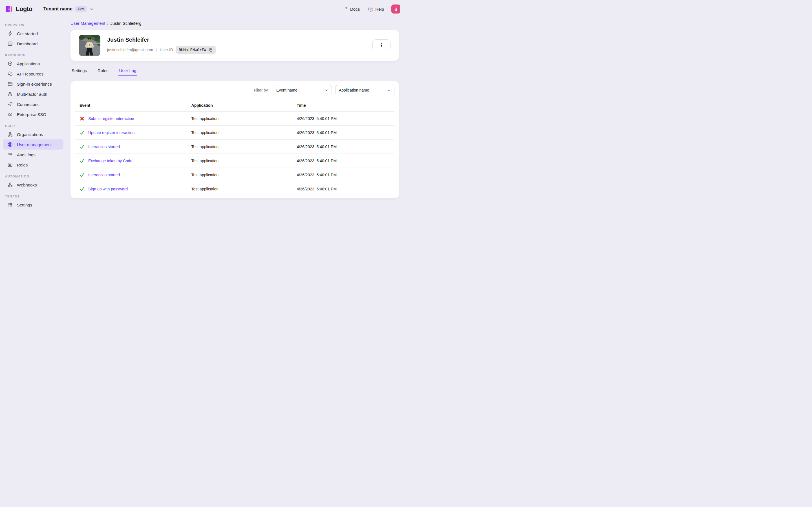 This screenshot has width=812, height=507. What do you see at coordinates (10, 94) in the screenshot?
I see `lock-icon` at bounding box center [10, 94].